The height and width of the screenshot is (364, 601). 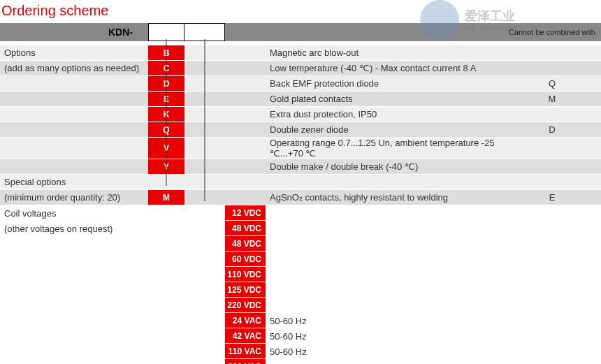 I want to click on voltage-code: 220 VDC, so click(x=245, y=305).